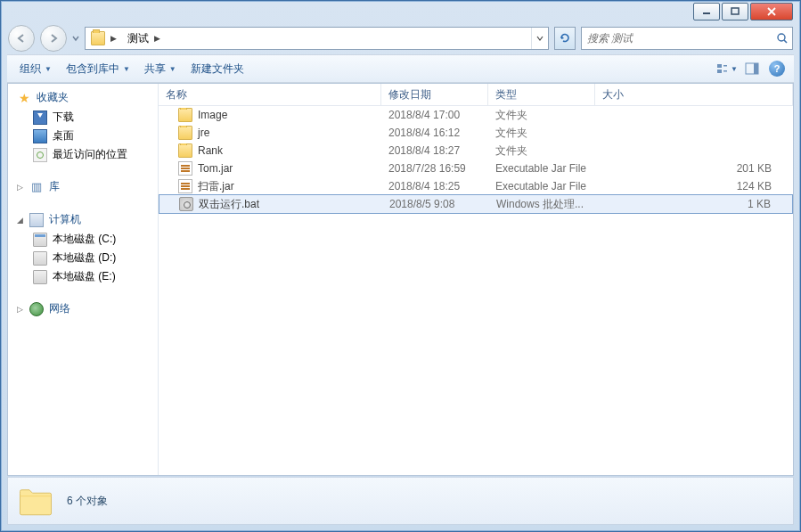 The height and width of the screenshot is (532, 801). I want to click on address-root-segment: ▶, so click(103, 38).